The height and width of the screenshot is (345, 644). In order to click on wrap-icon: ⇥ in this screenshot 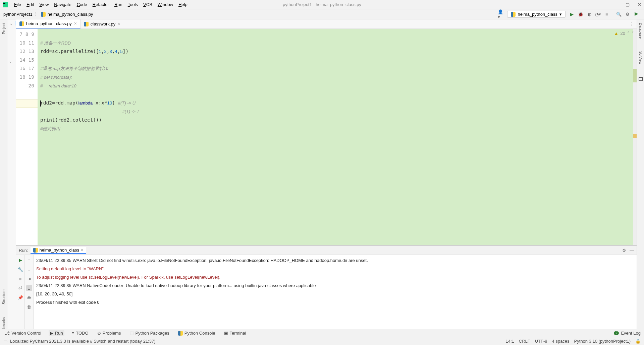, I will do `click(29, 279)`.